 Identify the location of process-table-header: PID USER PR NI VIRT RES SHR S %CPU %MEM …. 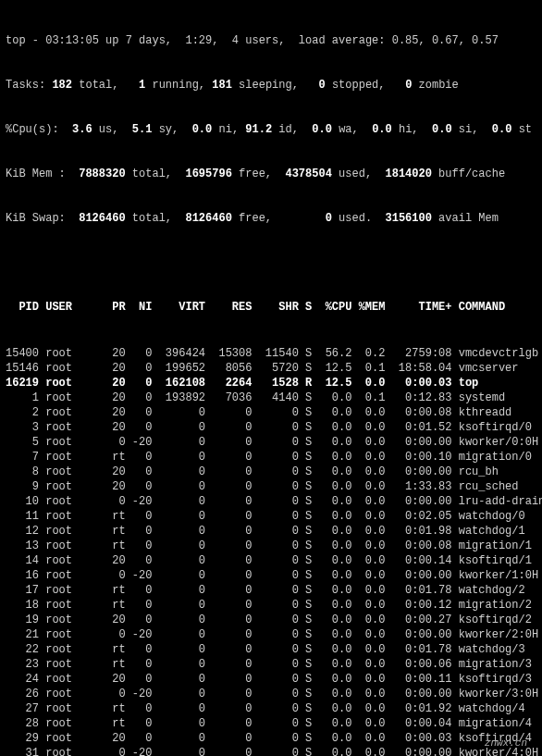
(271, 307).